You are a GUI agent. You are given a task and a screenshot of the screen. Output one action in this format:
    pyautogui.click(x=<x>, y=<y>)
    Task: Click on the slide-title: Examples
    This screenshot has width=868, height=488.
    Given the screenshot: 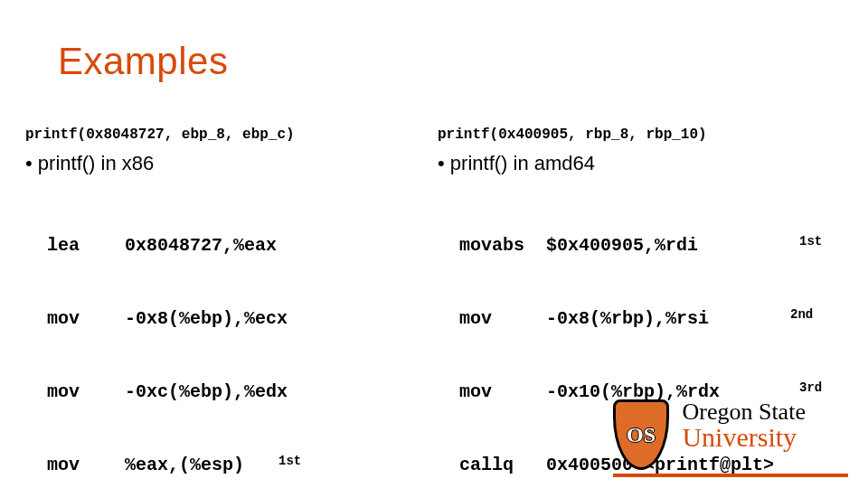 What is the action you would take?
    pyautogui.click(x=143, y=61)
    